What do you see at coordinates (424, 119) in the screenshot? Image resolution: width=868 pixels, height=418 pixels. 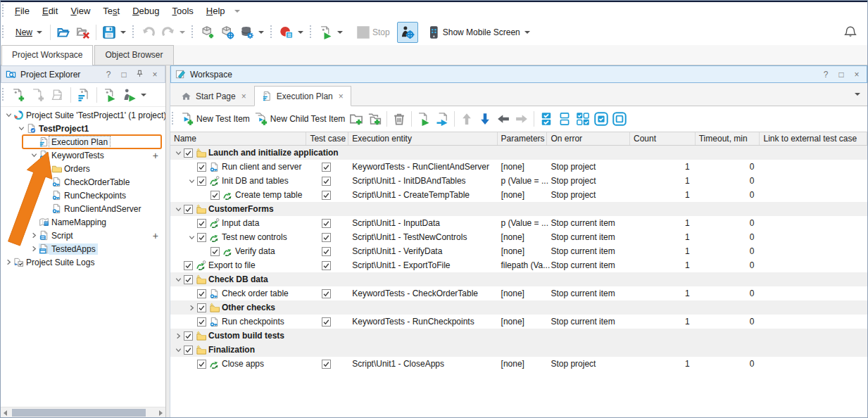 I see `run-focused-item-button` at bounding box center [424, 119].